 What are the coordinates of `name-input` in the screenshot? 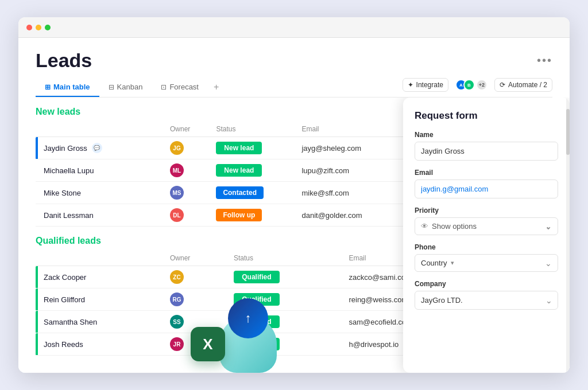 It's located at (486, 151).